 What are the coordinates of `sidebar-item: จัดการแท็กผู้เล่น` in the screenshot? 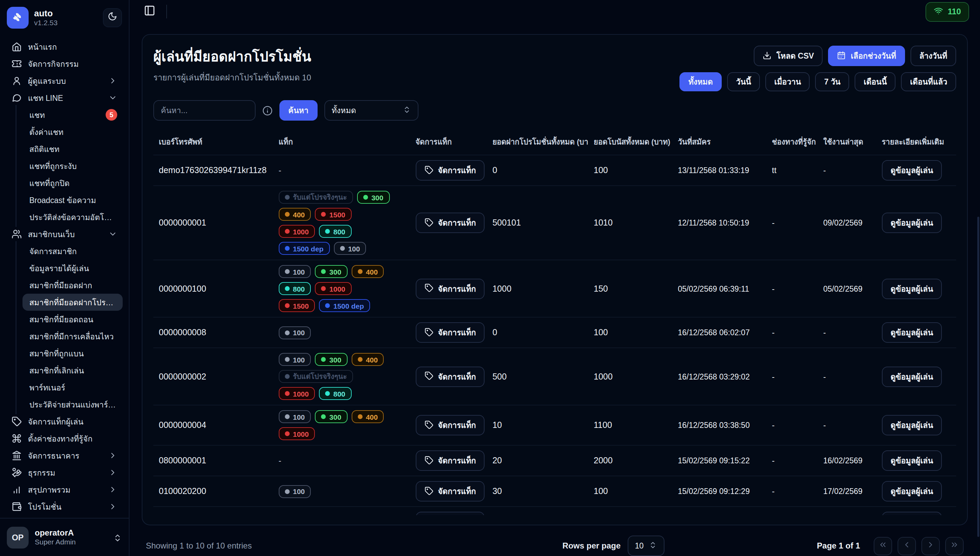 It's located at (64, 422).